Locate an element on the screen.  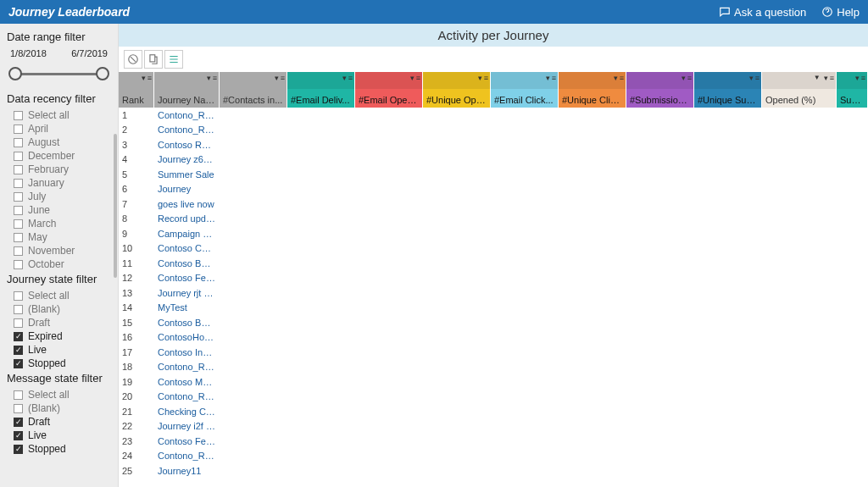
column-header-c8: Opened (%)▾≡ is located at coordinates (799, 90).